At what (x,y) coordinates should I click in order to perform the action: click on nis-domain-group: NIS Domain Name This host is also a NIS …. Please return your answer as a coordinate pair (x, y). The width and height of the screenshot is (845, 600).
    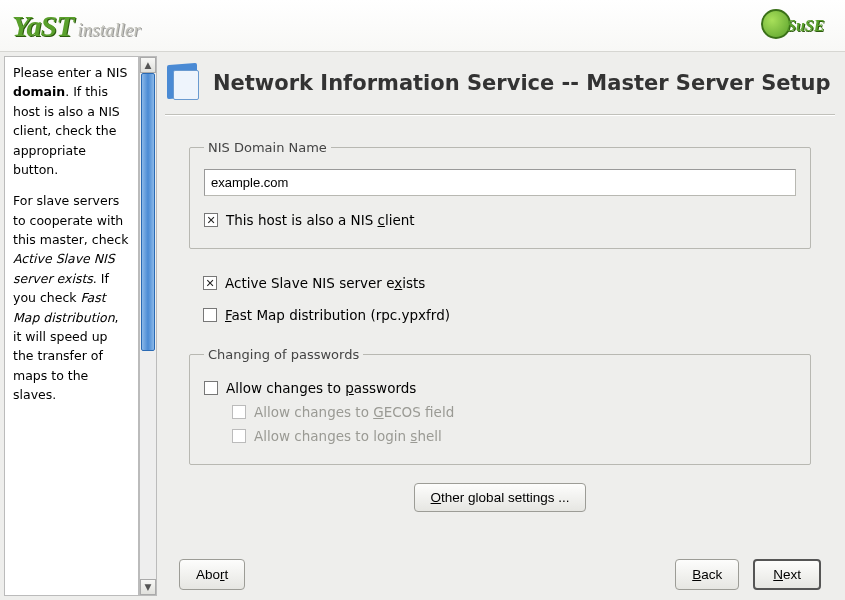
    Looking at the image, I should click on (500, 194).